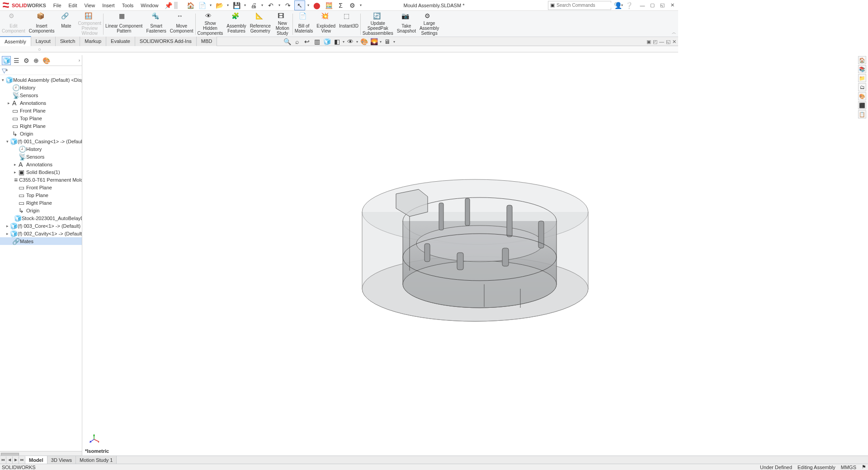 This screenshot has height=470, width=868. I want to click on ribbon-exploded-view: 💥Exploded View, so click(326, 24).